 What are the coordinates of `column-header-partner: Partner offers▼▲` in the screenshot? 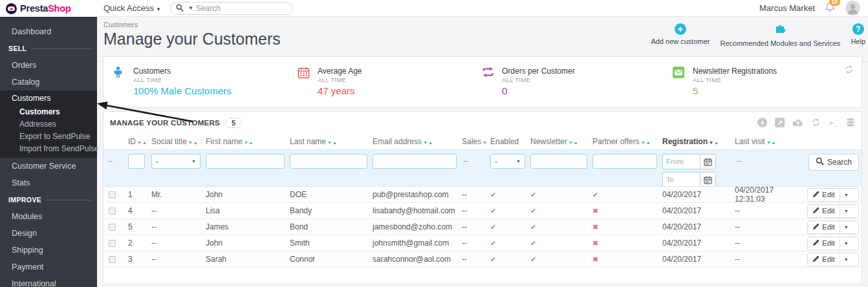 It's located at (625, 142).